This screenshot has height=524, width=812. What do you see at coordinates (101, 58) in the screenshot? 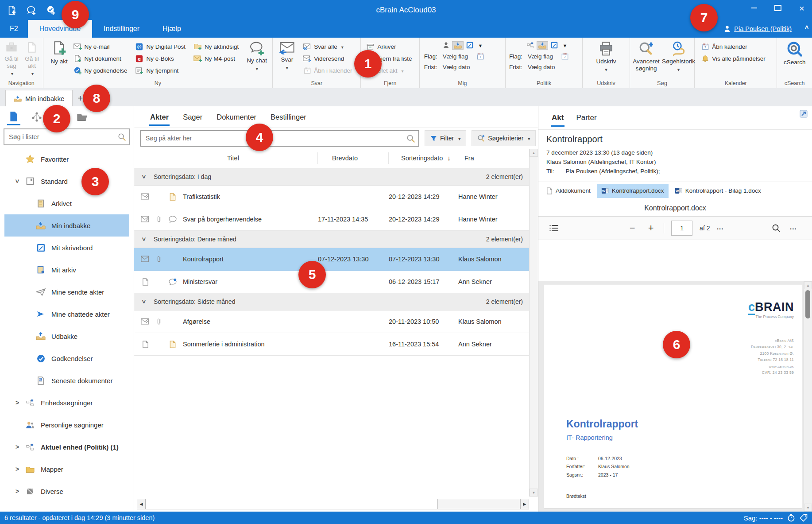
I see `nyt-dokument-button: Nyt dokument` at bounding box center [101, 58].